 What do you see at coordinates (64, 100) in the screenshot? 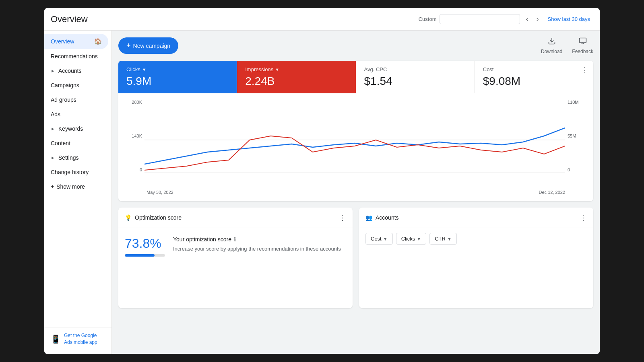
I see `sidebar-item-label: Ad groups` at bounding box center [64, 100].